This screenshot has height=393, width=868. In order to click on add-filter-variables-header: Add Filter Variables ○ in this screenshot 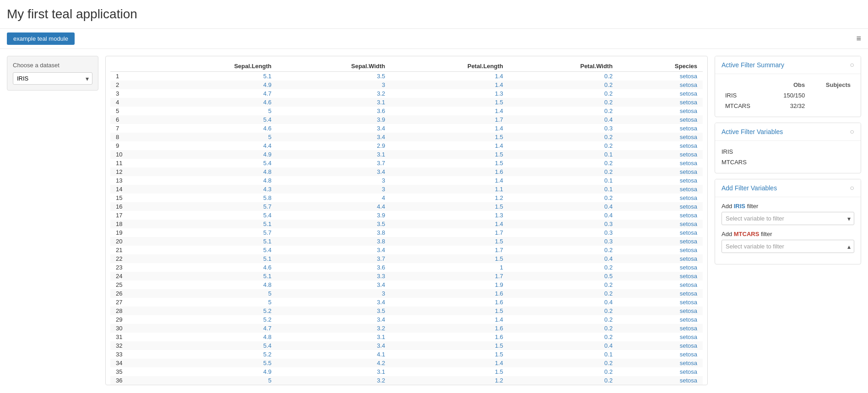, I will do `click(788, 188)`.